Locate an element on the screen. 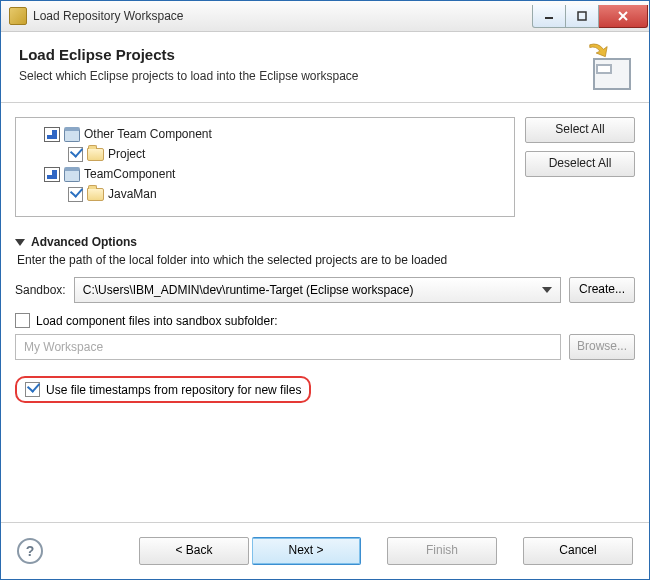  dialog-header: Load Eclipse Projects Select which Eclip… is located at coordinates (325, 68).